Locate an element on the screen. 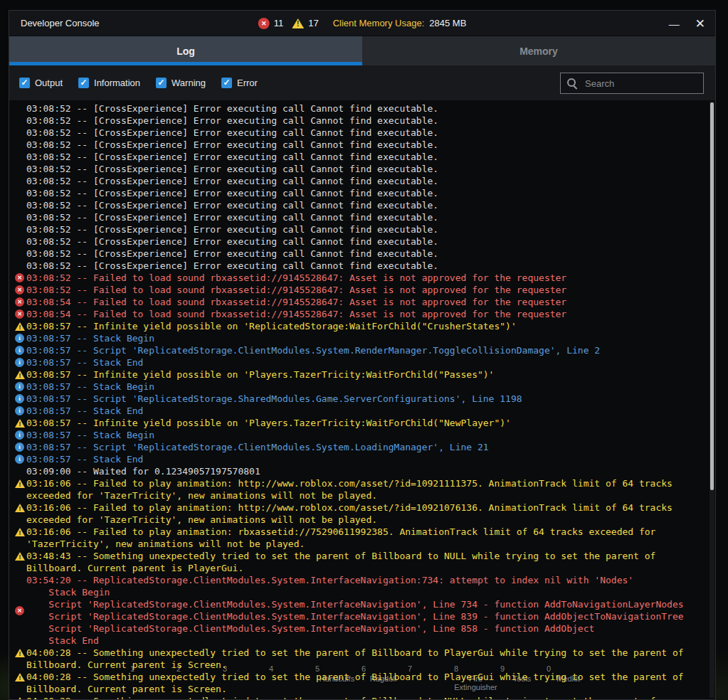 The image size is (728, 700). filter-bar: Output Information Warning Error is located at coordinates (362, 83).